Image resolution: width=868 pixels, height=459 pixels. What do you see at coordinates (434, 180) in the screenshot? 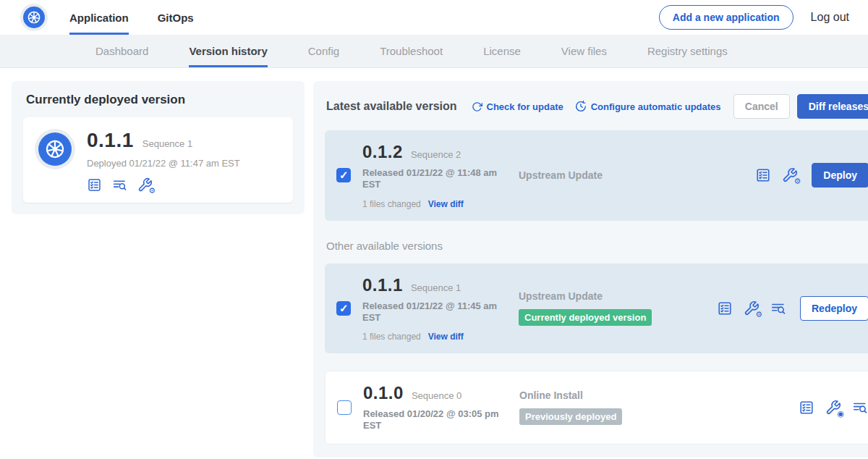
I see `released-timestamp: Released 01/21/22 @ 11:48 am EST` at bounding box center [434, 180].